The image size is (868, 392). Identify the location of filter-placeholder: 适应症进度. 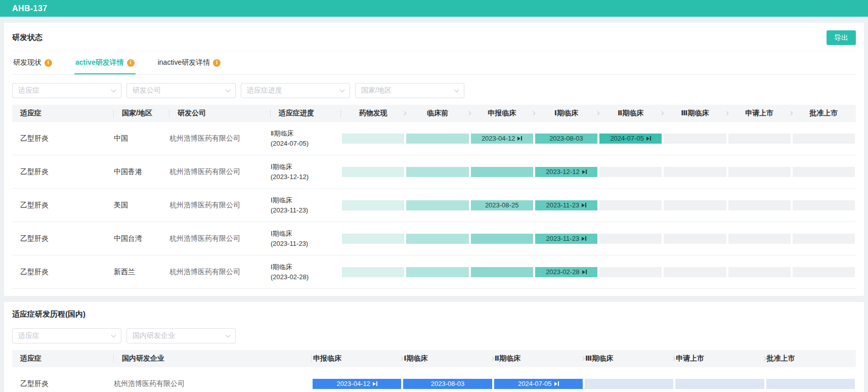
(265, 91).